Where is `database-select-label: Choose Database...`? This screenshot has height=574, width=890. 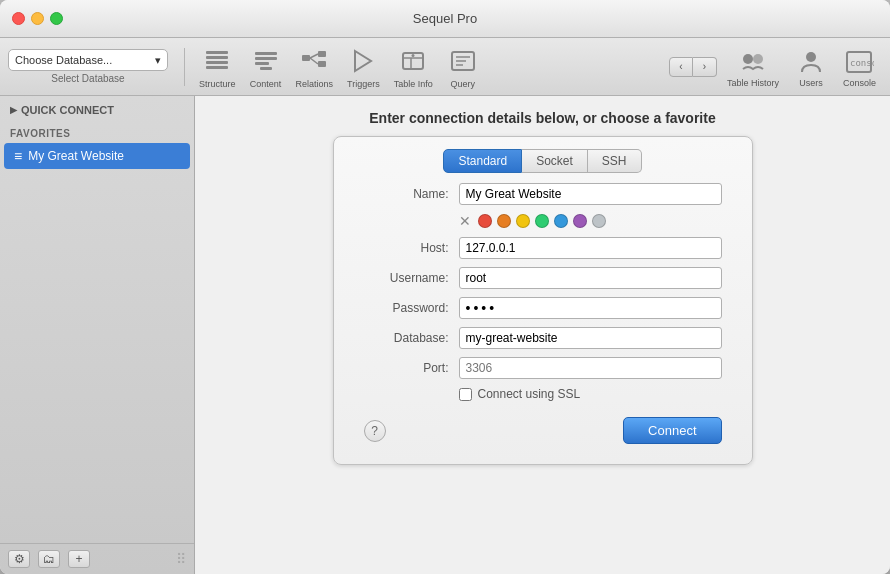 database-select-label: Choose Database... is located at coordinates (64, 60).